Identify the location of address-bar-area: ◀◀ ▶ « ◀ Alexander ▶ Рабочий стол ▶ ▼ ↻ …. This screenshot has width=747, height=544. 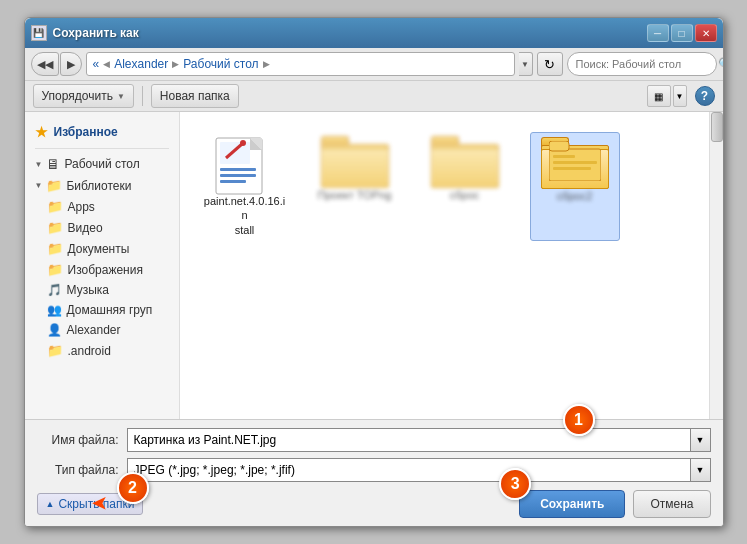
(374, 64).